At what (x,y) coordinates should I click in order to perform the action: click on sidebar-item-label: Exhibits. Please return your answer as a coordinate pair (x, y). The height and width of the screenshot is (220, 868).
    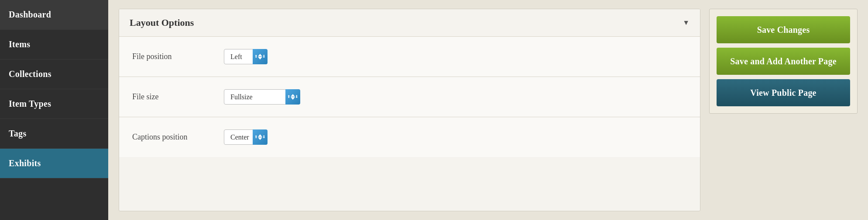
    Looking at the image, I should click on (25, 163).